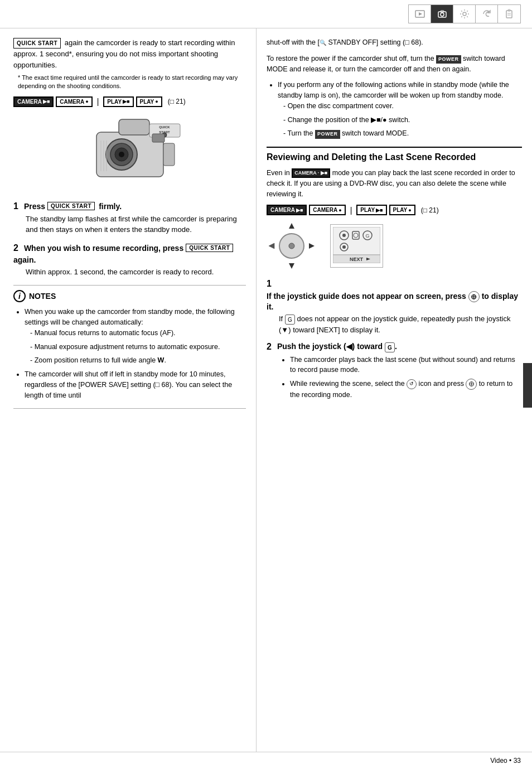  What do you see at coordinates (35, 206) in the screenshot?
I see `step-1-before: Press` at bounding box center [35, 206].